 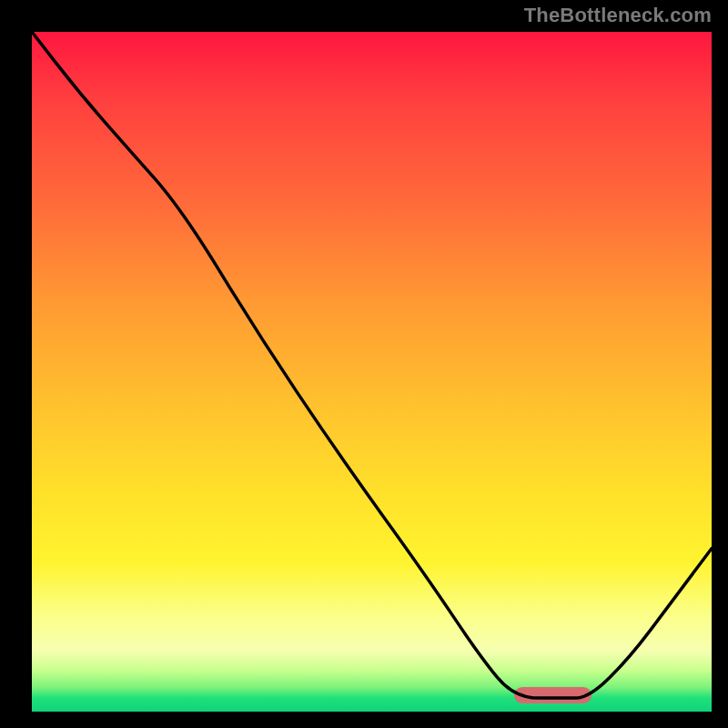 What do you see at coordinates (16, 364) in the screenshot?
I see `y-axis` at bounding box center [16, 364].